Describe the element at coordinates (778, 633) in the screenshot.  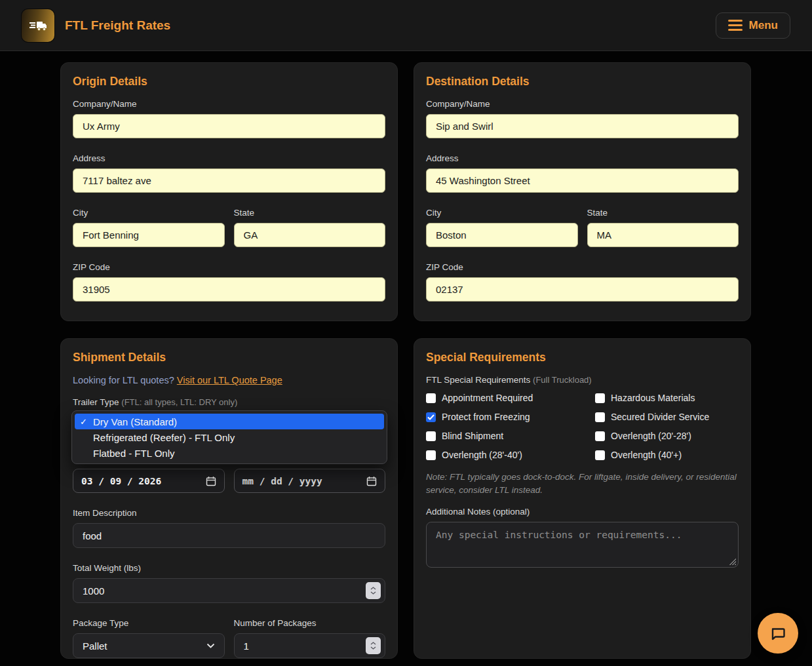
I see `chat-button` at that location.